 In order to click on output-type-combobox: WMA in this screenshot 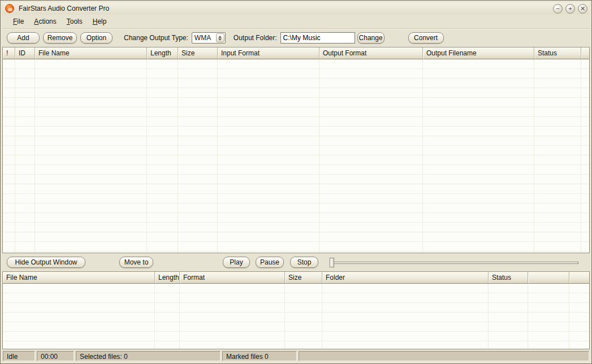, I will do `click(209, 38)`.